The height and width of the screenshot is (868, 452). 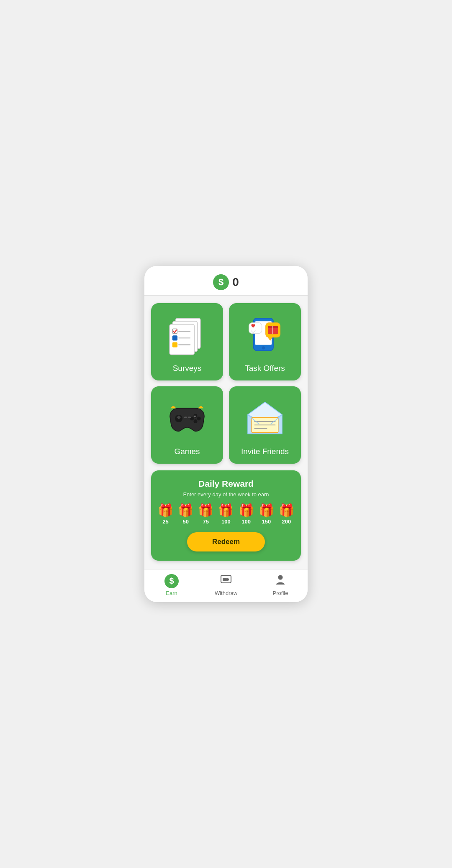 I want to click on task-offers-card: Task Offers, so click(x=265, y=342).